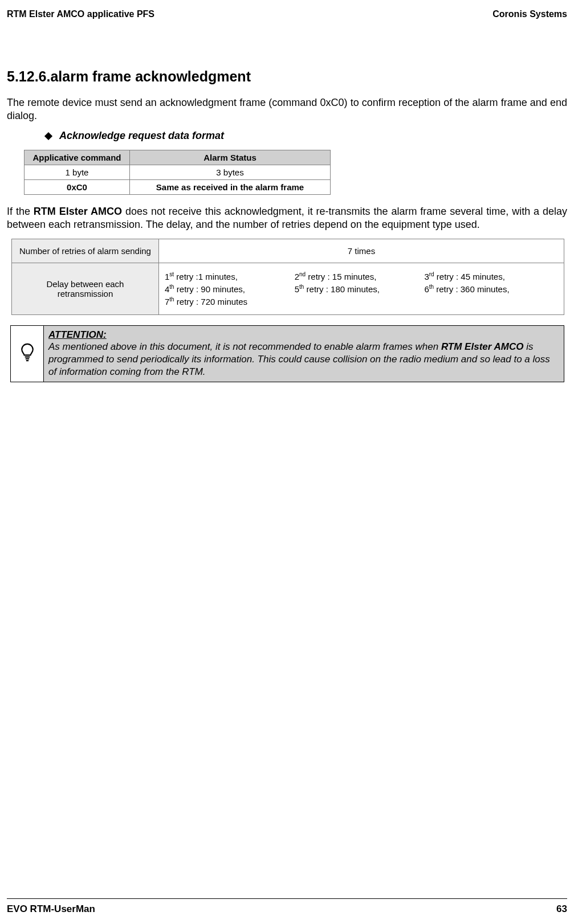 This screenshot has height=924, width=574. Describe the element at coordinates (81, 14) in the screenshot. I see `header-left: RTM Elster AMCO applicative PFS` at that location.